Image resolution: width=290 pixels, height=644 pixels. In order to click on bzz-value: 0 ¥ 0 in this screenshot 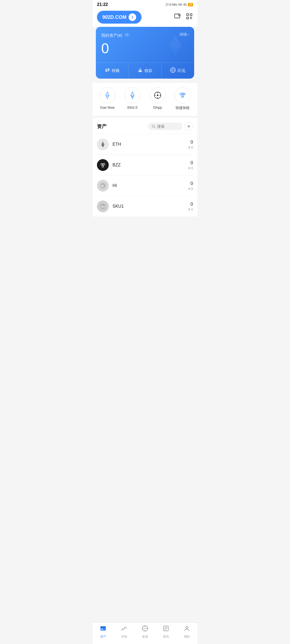, I will do `click(191, 165)`.